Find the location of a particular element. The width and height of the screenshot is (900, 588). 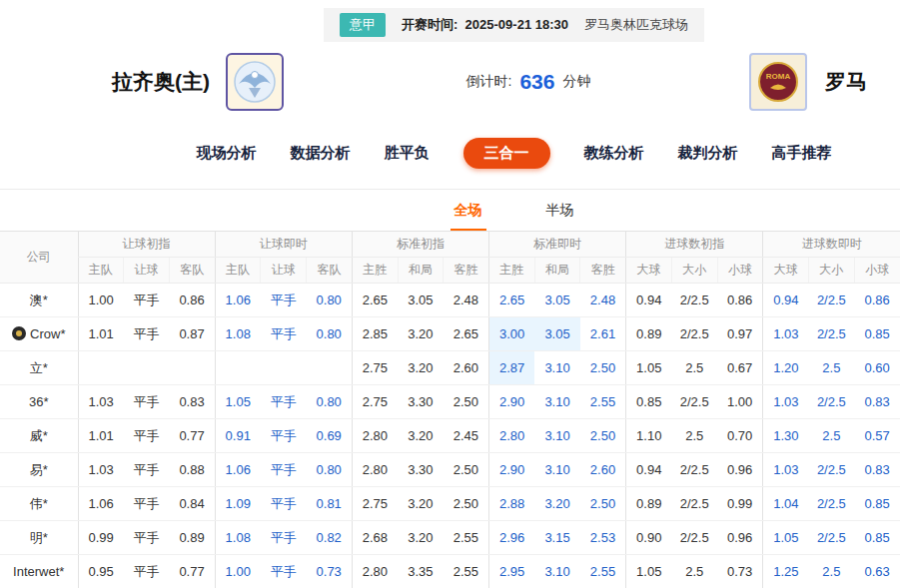

odds-cell: 2.5 is located at coordinates (832, 368).